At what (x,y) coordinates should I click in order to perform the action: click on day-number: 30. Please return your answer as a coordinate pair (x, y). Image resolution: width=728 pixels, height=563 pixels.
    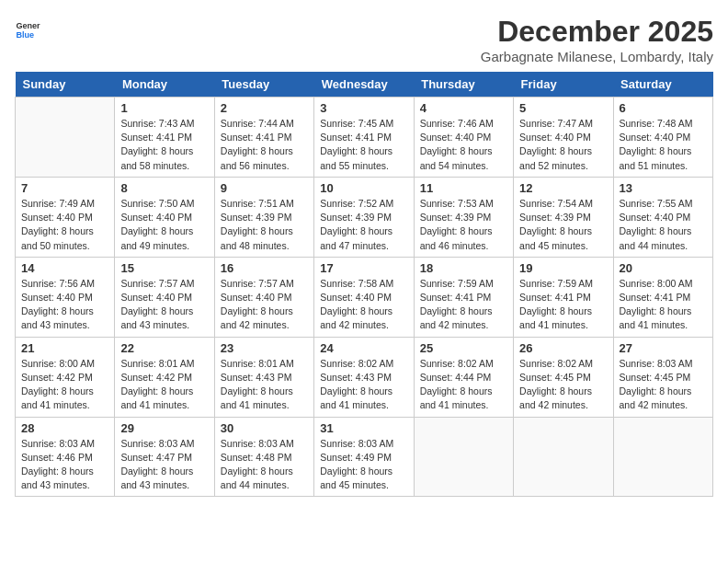
    Looking at the image, I should click on (265, 429).